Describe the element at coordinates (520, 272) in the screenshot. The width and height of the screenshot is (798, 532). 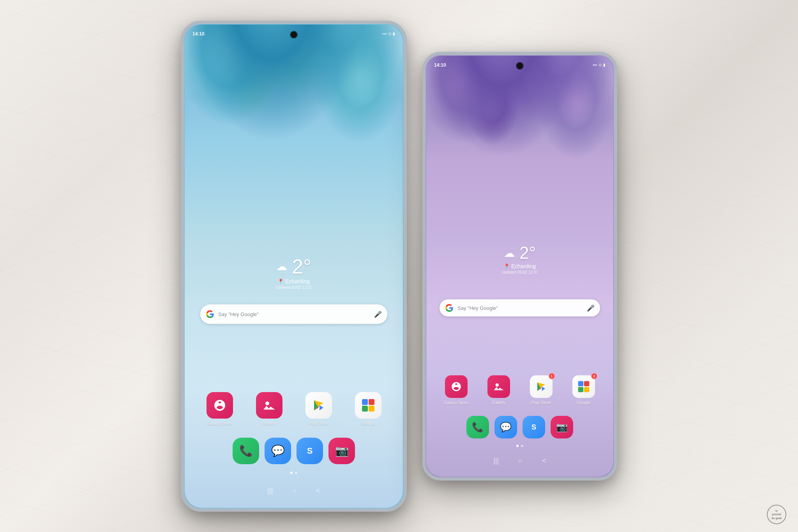
I see `weather-updated-small: Updated 05/02 12:47` at that location.